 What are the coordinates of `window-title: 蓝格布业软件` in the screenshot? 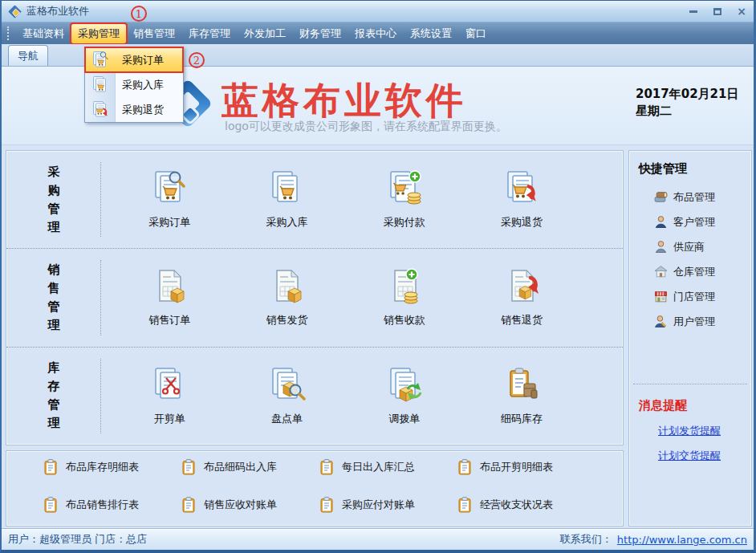 It's located at (58, 11).